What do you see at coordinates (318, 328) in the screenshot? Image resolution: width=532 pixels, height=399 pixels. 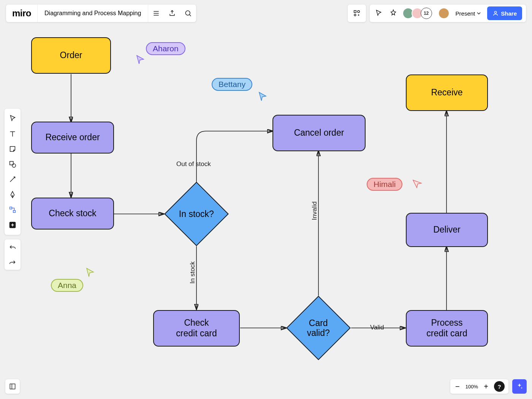 I see `node-card-valid-q: Card valid?` at bounding box center [318, 328].